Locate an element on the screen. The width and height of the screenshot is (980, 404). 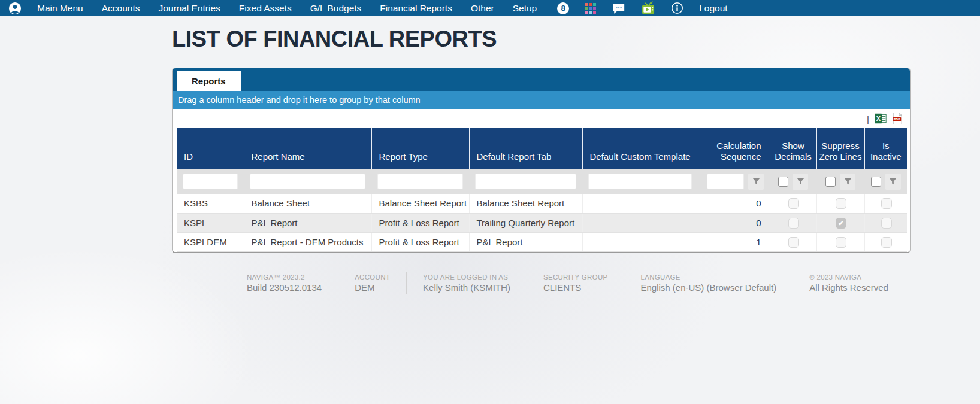
footer-security-group: SECURITY GROUP CLIENTS is located at coordinates (576, 283).